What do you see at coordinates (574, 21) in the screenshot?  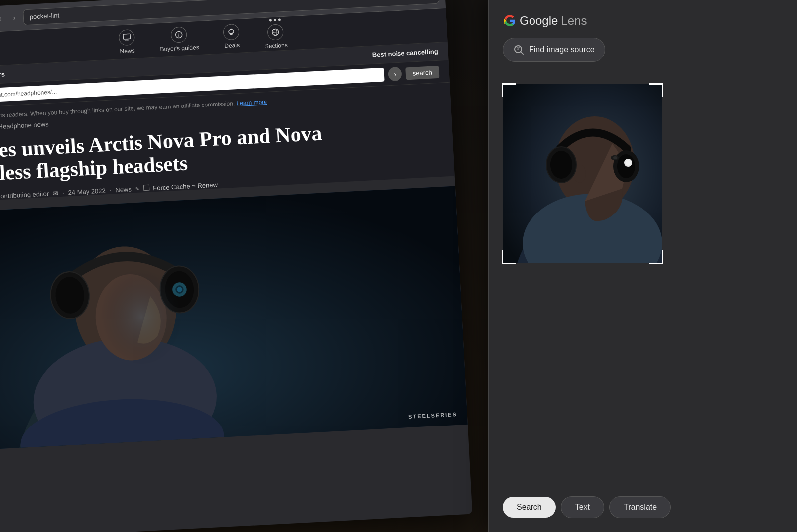 I see `lens-text: Lens` at bounding box center [574, 21].